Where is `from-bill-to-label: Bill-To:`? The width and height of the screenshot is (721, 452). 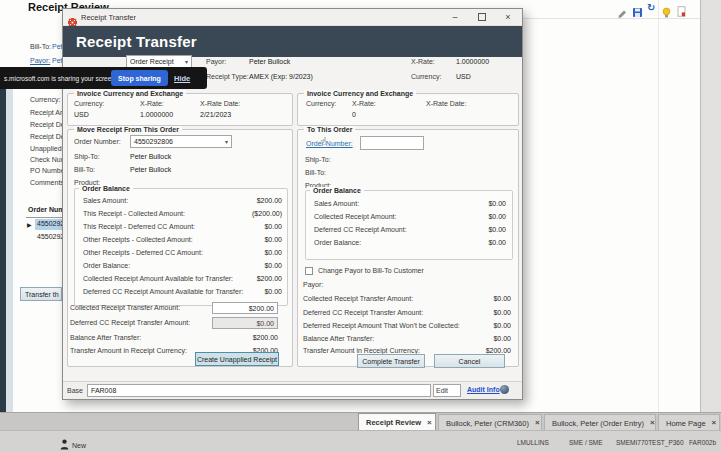 from-bill-to-label: Bill-To: is located at coordinates (84, 170).